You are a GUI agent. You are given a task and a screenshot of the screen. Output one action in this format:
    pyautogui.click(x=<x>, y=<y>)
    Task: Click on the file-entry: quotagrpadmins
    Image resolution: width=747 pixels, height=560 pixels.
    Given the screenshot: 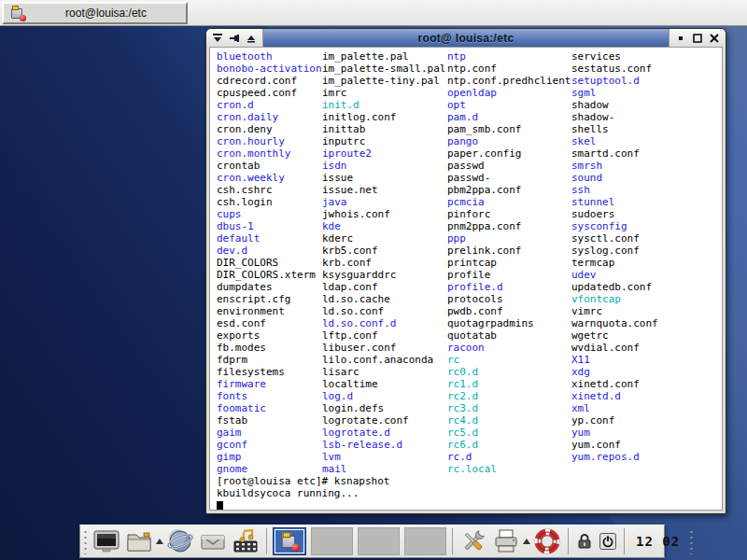 What is the action you would take?
    pyautogui.click(x=510, y=323)
    